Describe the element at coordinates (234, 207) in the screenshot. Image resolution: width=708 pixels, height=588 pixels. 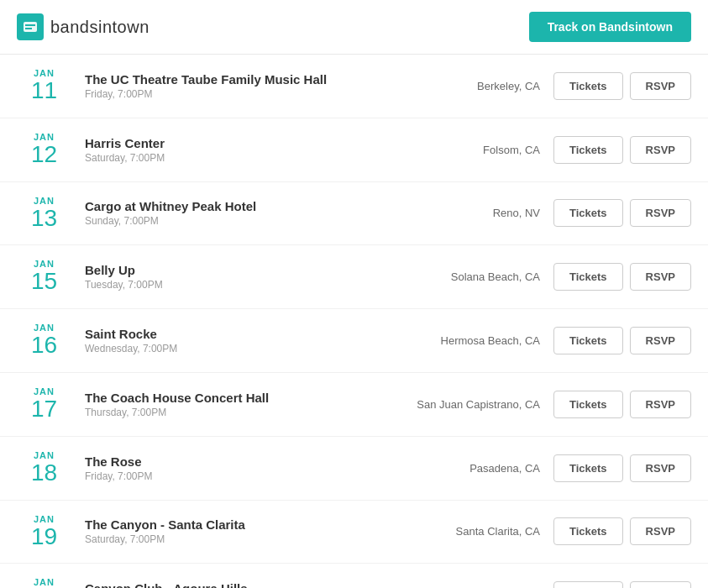
I see `event-venue-name: Cargo at Whitney Peak Hotel` at that location.